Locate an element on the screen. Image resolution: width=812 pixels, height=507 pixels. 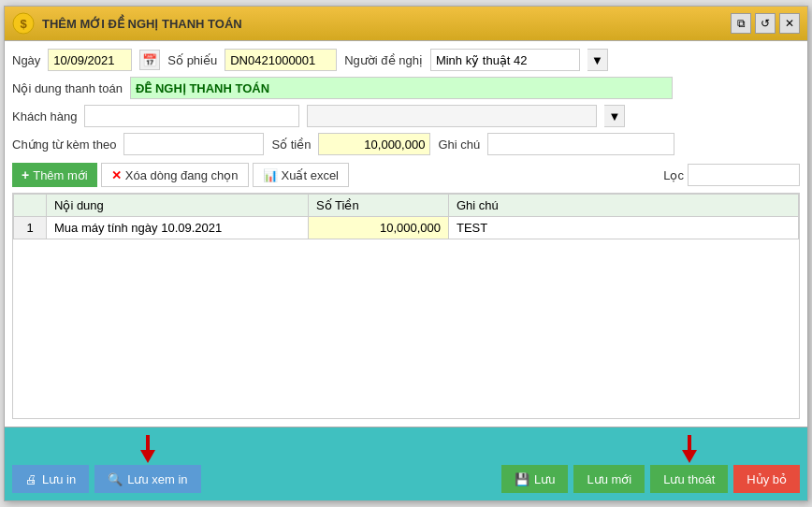
col-header-ghi-chu: Ghi chú is located at coordinates (624, 206).